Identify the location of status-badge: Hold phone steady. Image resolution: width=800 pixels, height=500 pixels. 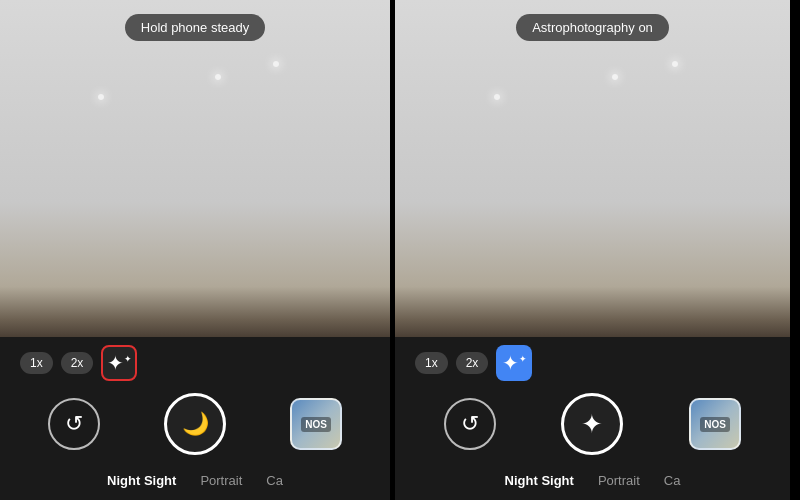
(195, 28).